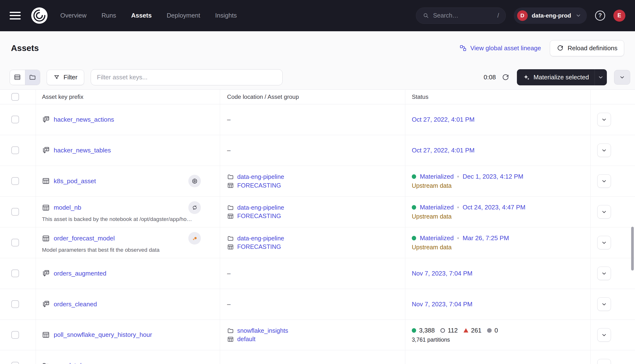  What do you see at coordinates (318, 77) in the screenshot?
I see `assets-toolbar: Filter 0:08 Materialize selected` at bounding box center [318, 77].